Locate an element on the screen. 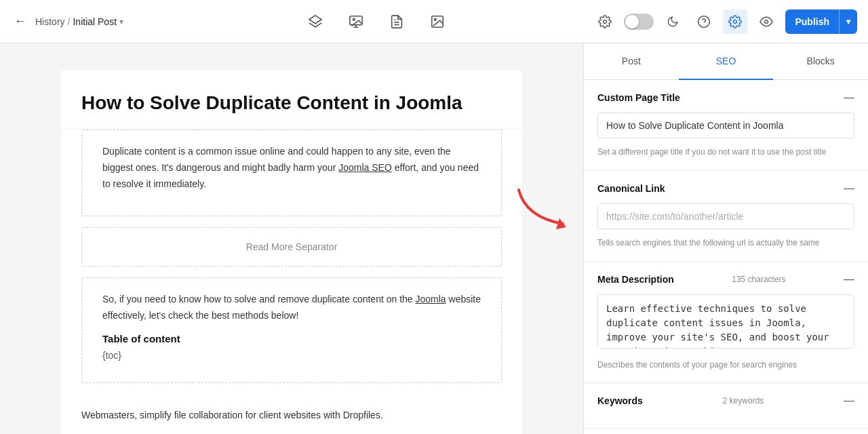 This screenshot has width=868, height=434. paragraph-1: Duplicate content is a common issue onli… is located at coordinates (292, 168).